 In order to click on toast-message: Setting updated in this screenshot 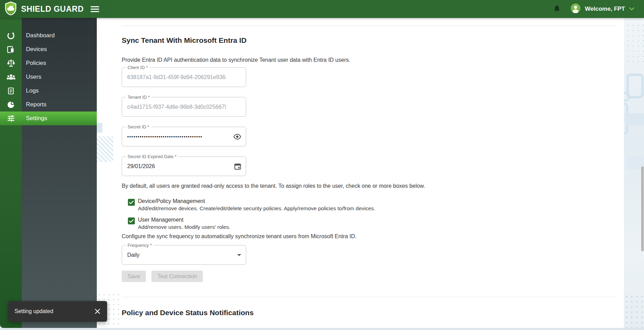, I will do `click(31, 311)`.